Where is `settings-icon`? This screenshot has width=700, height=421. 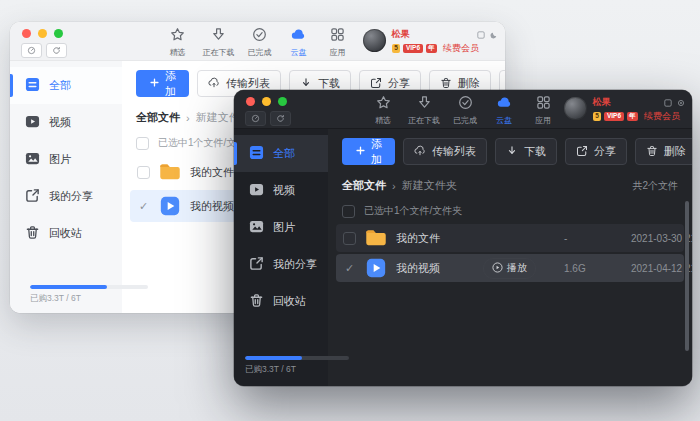
settings-icon is located at coordinates (681, 102).